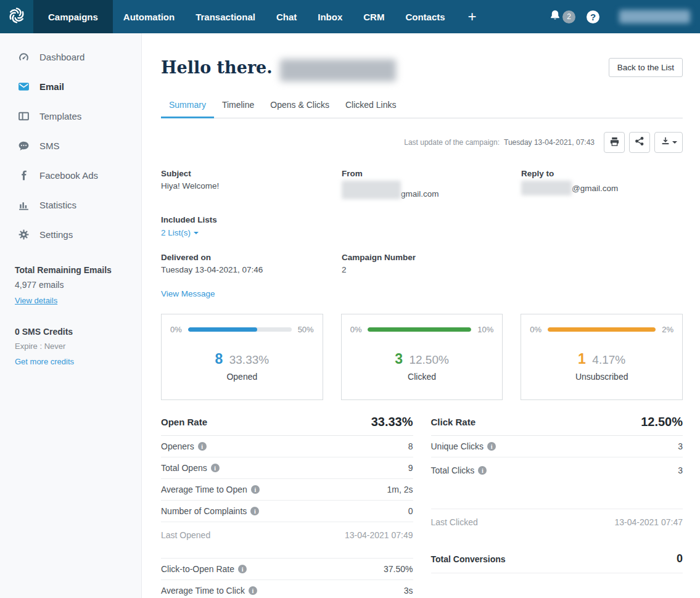  I want to click on row-label: Total Conversions, so click(469, 559).